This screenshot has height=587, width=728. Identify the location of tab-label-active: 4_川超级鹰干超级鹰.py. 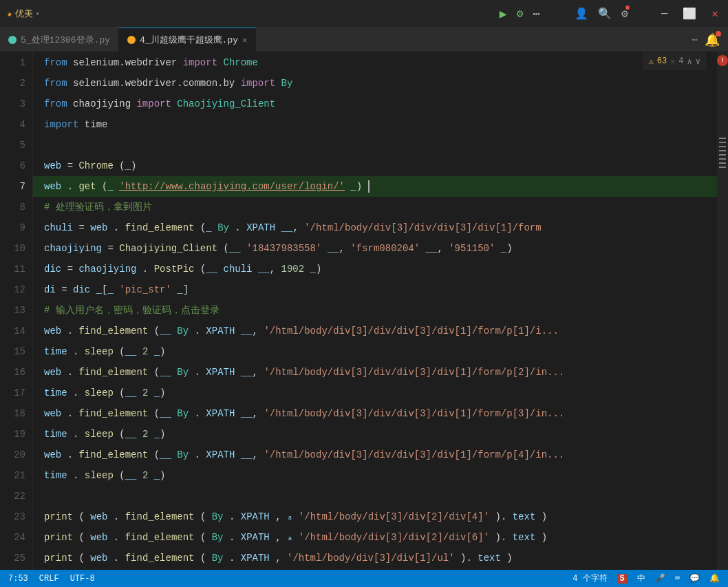
(189, 40).